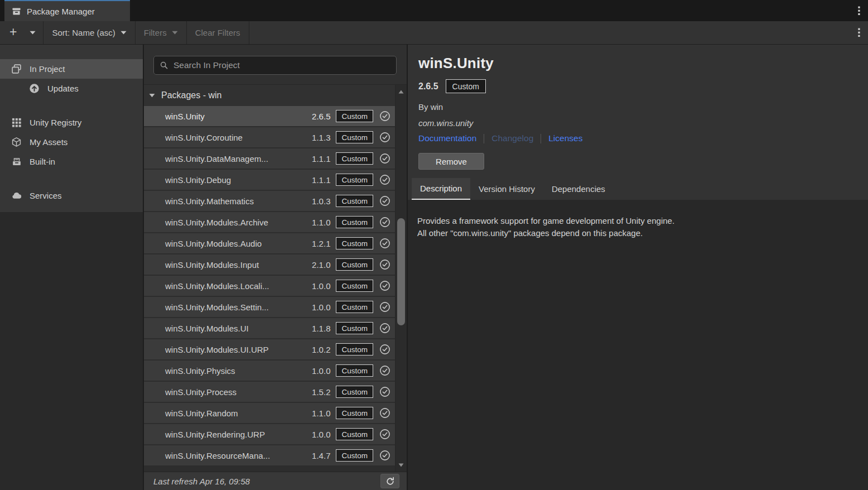 The width and height of the screenshot is (868, 490). What do you see at coordinates (578, 189) in the screenshot?
I see `tab-dependencies: Dependencies` at bounding box center [578, 189].